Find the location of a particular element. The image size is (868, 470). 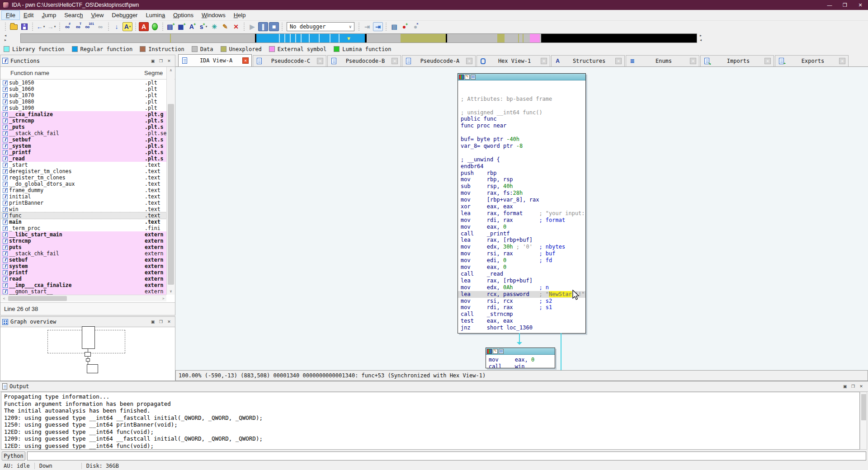

scroll-right-icon: > is located at coordinates (163, 298).